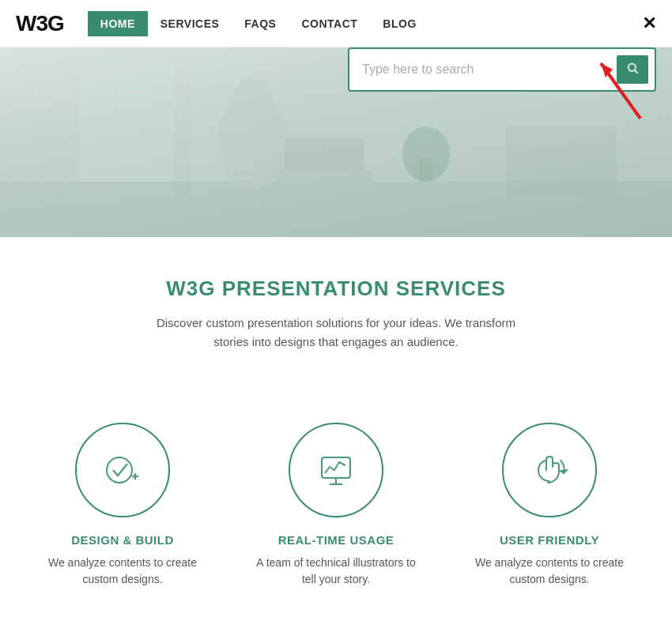 The image size is (672, 632). What do you see at coordinates (336, 289) in the screenshot?
I see `section-title: W3G PRESENTATION SERVICES` at bounding box center [336, 289].